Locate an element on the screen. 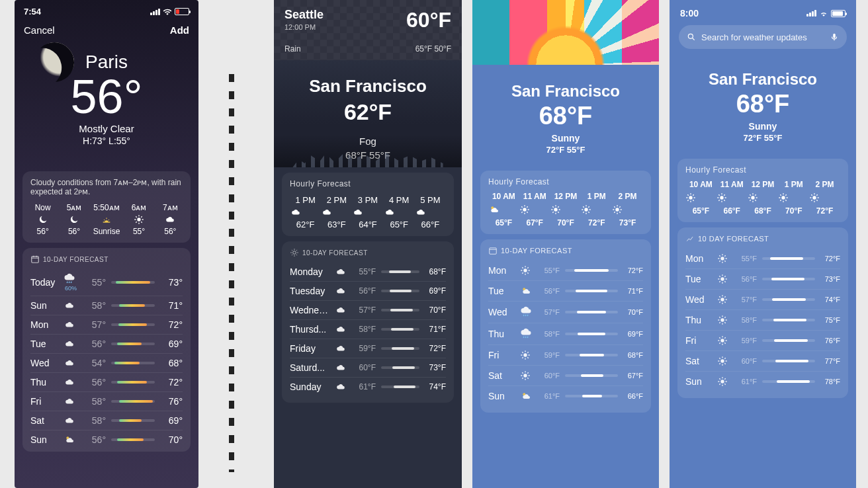 Image resolution: width=868 pixels, height=488 pixels. day-lo: 60°F is located at coordinates (365, 368).